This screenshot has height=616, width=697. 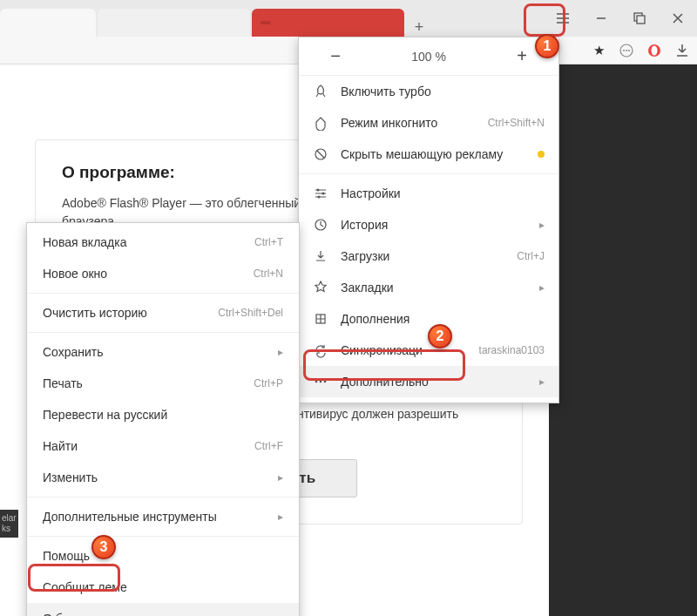 What do you see at coordinates (335, 56) in the screenshot?
I see `zoom-out-button: −` at bounding box center [335, 56].